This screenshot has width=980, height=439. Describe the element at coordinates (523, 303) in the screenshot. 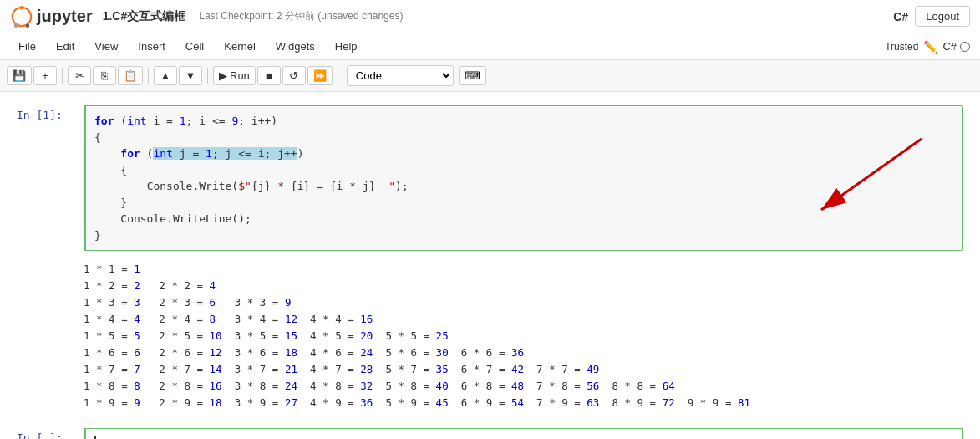

I see `output-line-2: 1 * 3 = 3 2 * 3 = 6 3 * 3 = 9` at that location.